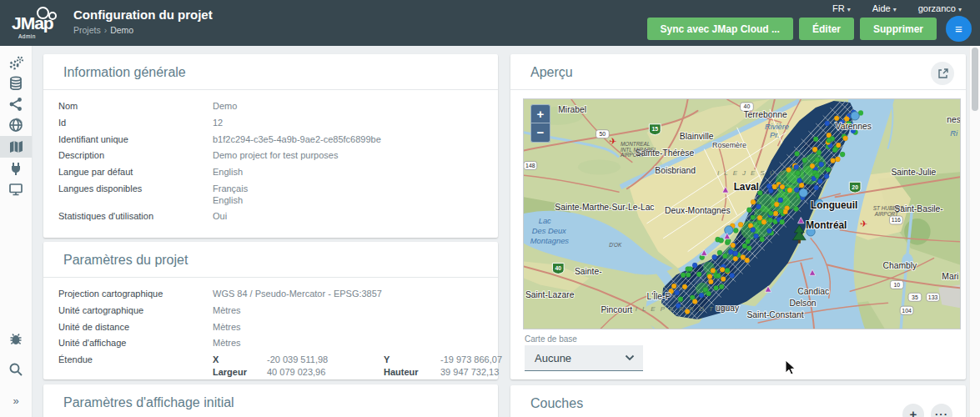 The image size is (980, 417). I want to click on jmap-logo: JMap Admin, so click(38, 24).